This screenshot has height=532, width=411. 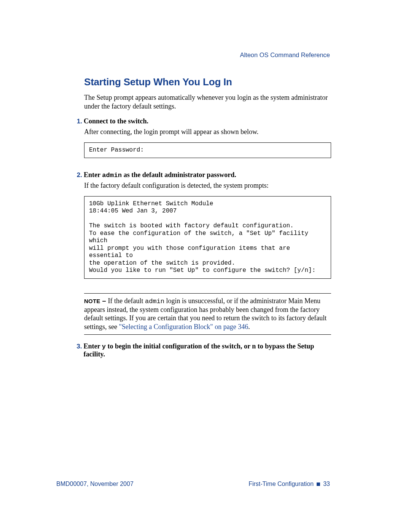 I want to click on note-block: NOTE – If the default admin login is uns…, so click(x=208, y=314).